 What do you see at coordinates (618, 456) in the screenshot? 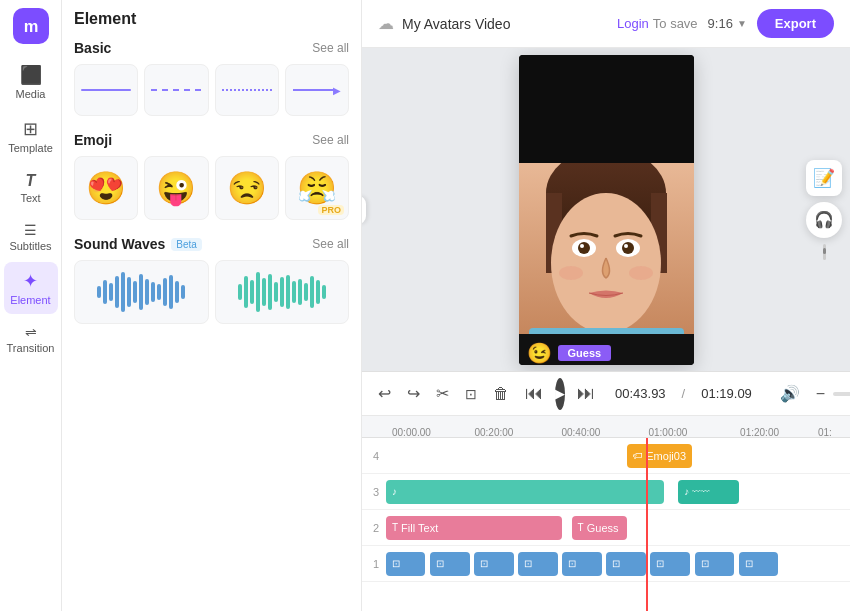
I see `track-content-4: 🏷 Emoji03` at bounding box center [618, 456].